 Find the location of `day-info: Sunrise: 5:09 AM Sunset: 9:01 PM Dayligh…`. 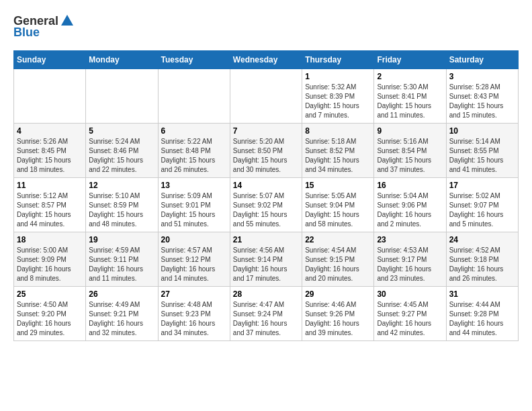

day-info: Sunrise: 5:09 AM Sunset: 9:01 PM Dayligh… is located at coordinates (194, 210).